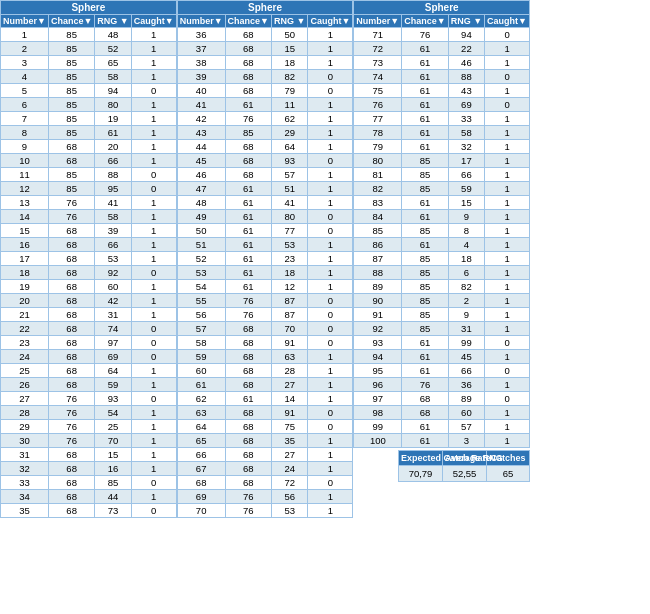  Describe the element at coordinates (378, 413) in the screenshot. I see `table-cell: 98` at that location.